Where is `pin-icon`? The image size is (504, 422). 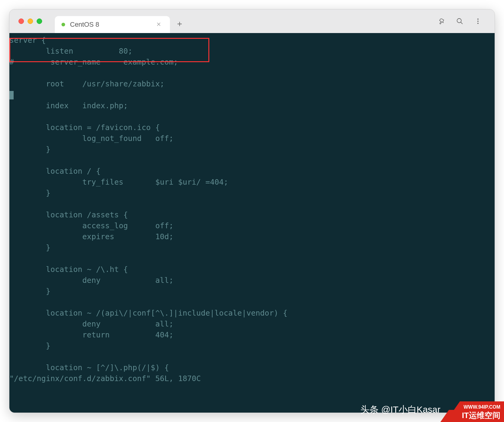
pin-icon is located at coordinates (442, 21).